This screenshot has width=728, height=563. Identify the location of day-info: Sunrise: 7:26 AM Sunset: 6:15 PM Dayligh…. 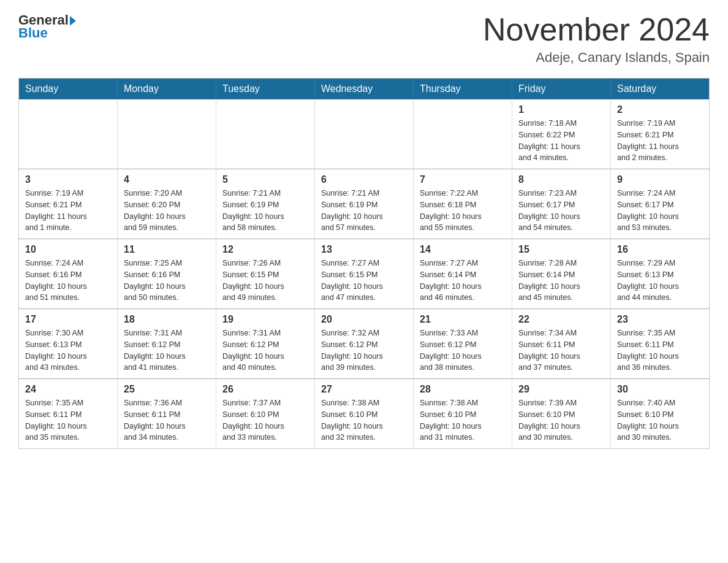
(265, 281).